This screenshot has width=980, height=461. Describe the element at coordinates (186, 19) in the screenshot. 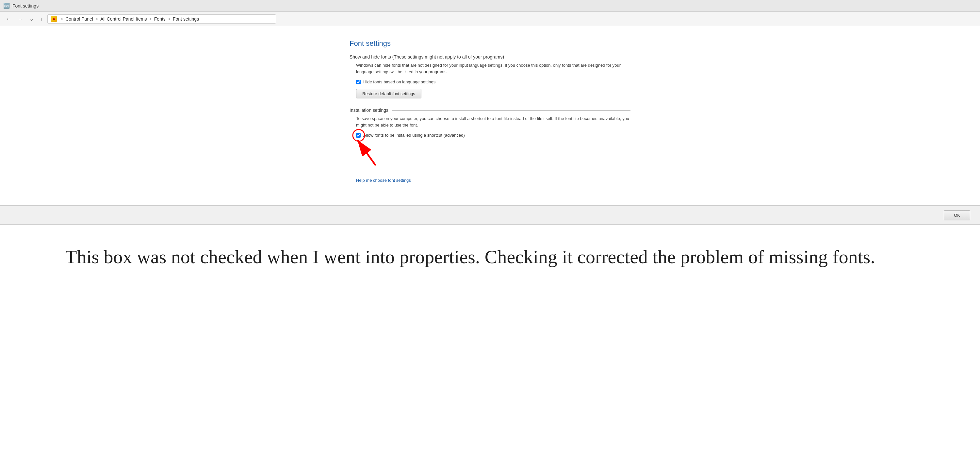

I see `path-font-settings: Font settings` at that location.